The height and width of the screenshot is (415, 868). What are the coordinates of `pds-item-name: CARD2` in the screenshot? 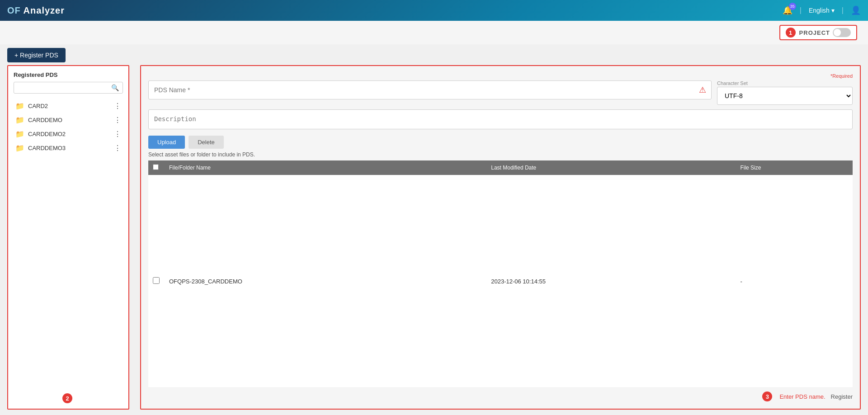 It's located at (38, 106).